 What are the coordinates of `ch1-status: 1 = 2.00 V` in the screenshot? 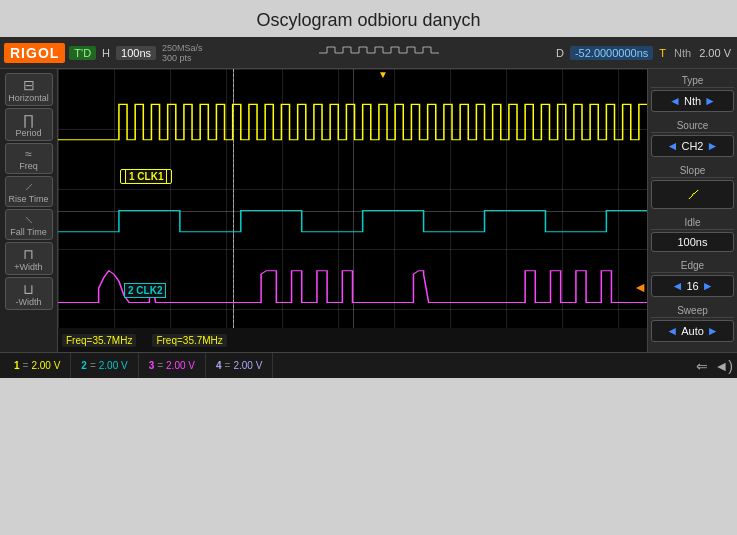 It's located at (38, 366).